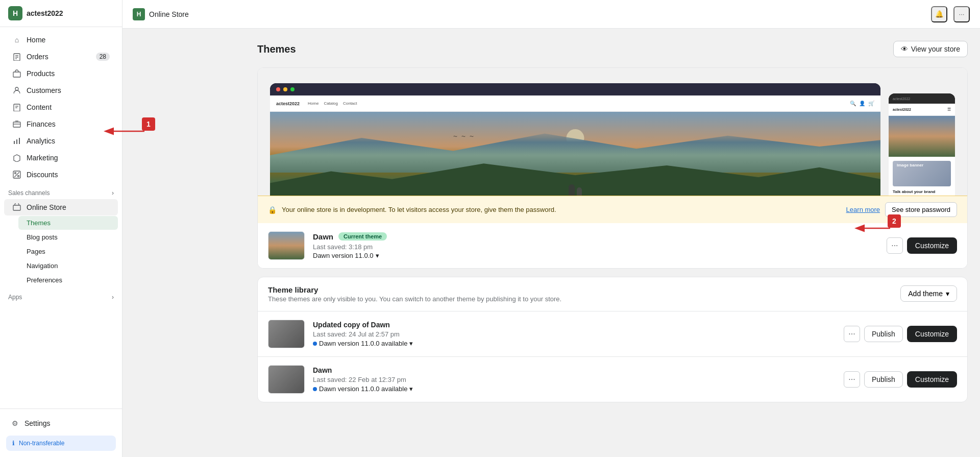  Describe the element at coordinates (574, 325) in the screenshot. I see `library-item-name-1: Updated copy of Dawn` at that location.